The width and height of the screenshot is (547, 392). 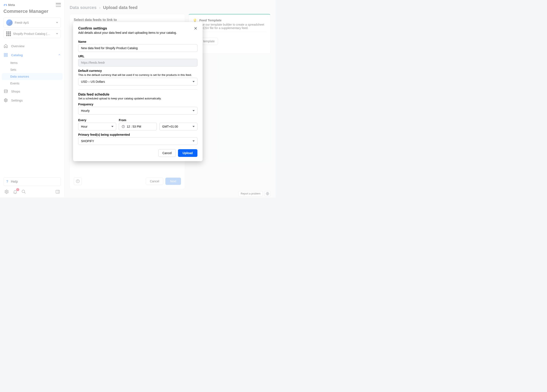 What do you see at coordinates (138, 63) in the screenshot?
I see `url-input` at bounding box center [138, 63].